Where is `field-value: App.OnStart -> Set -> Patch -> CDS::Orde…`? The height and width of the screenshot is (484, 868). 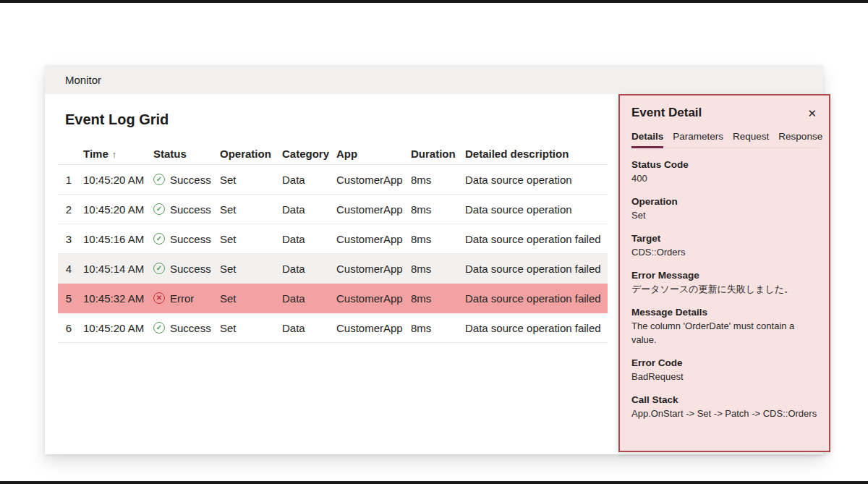 field-value: App.OnStart -> Set -> Patch -> CDS::Orde… is located at coordinates (725, 414).